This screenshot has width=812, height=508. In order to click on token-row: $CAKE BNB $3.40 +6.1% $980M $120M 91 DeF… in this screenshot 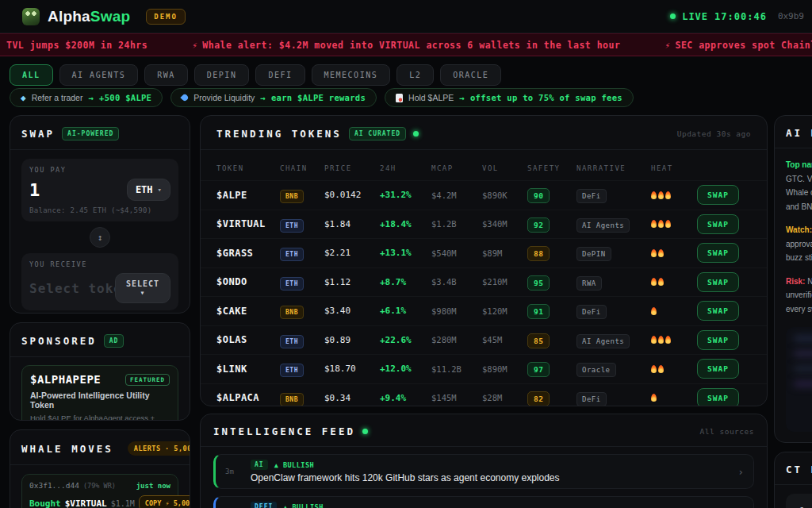, I will do `click(484, 311)`.